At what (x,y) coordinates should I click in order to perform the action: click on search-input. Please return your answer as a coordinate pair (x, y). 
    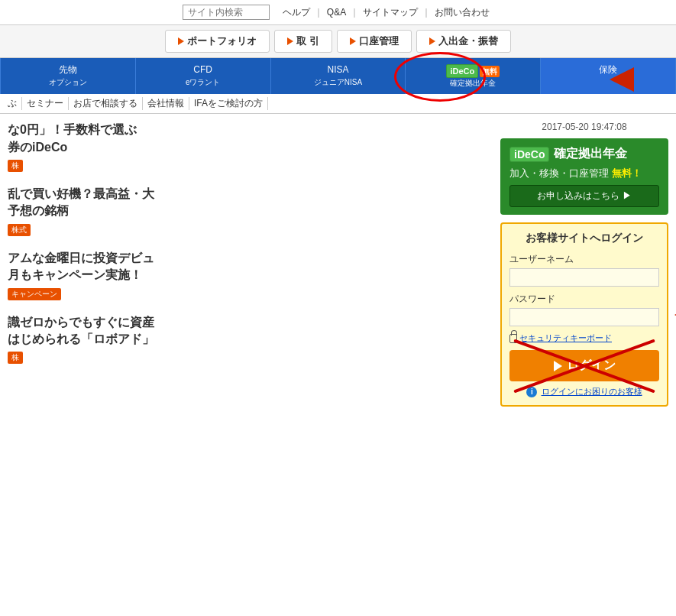
    Looking at the image, I should click on (226, 12).